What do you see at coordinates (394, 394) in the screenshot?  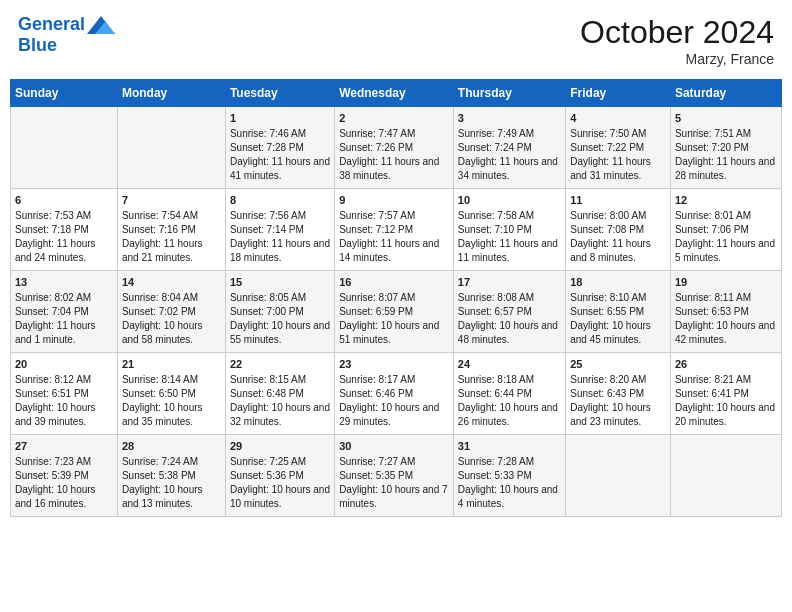 I see `calendar-cell: 23Sunrise: 8:17 AMSunset: 6:46 PMDayligh…` at bounding box center [394, 394].